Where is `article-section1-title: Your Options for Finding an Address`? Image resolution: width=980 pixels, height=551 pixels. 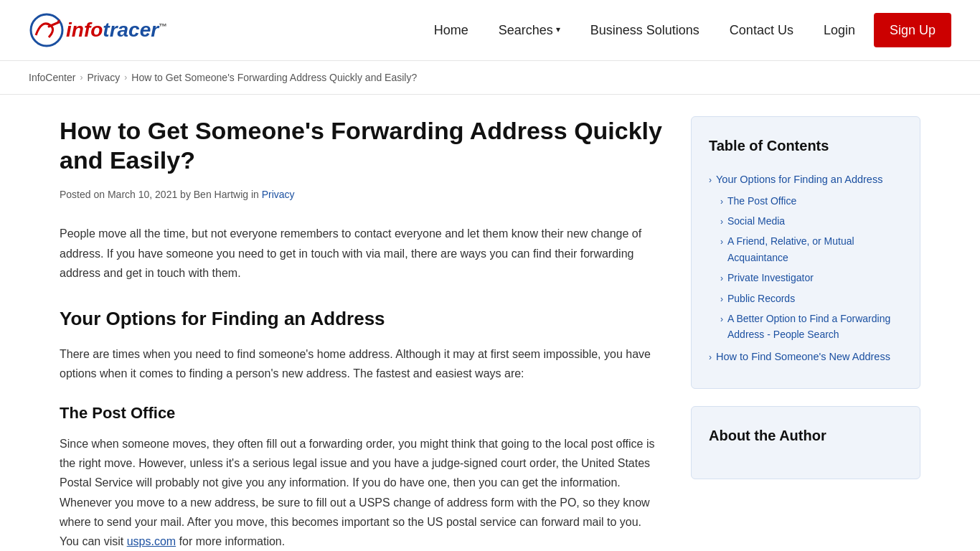
article-section1-title: Your Options for Finding an Address is located at coordinates (361, 319).